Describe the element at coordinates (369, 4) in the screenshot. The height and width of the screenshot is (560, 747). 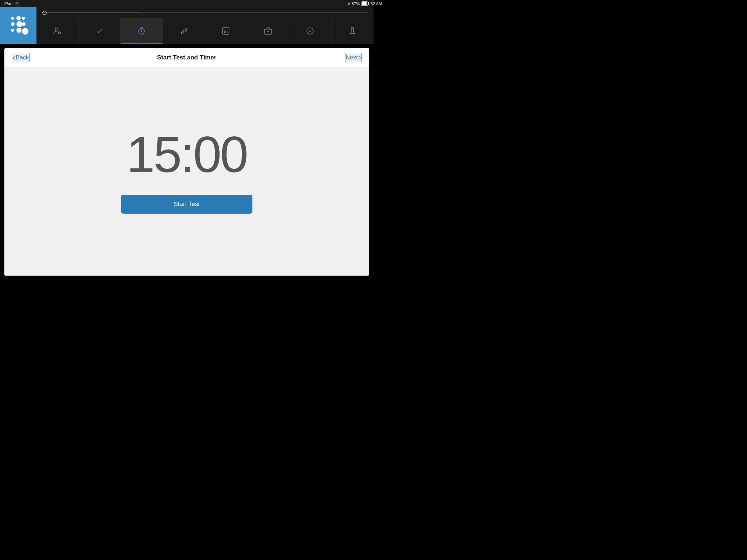
I see `status-bar-time: 11:32 AM` at that location.